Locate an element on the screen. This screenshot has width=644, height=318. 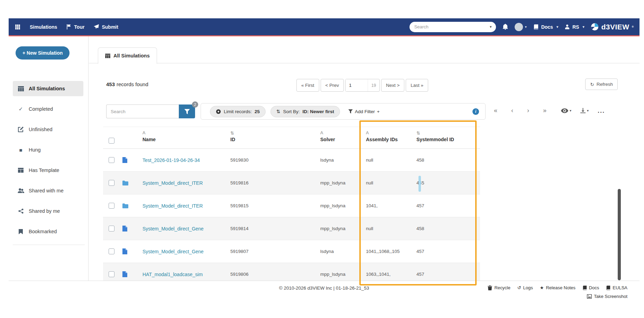
caret-down-icon: ▾ is located at coordinates (571, 111).